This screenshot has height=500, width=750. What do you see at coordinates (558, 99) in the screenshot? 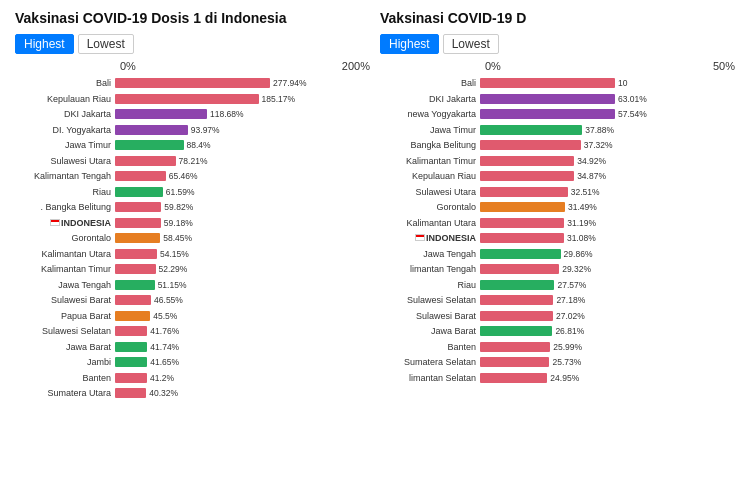
I see `bar-item: DKI Jakarta63.01%` at bounding box center [558, 99].